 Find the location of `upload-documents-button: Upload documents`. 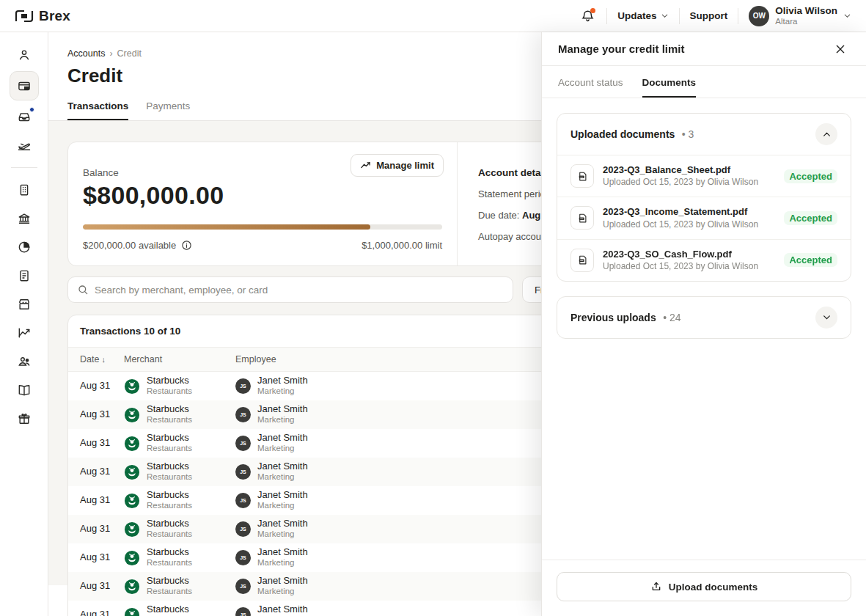

upload-documents-button: Upload documents is located at coordinates (704, 587).